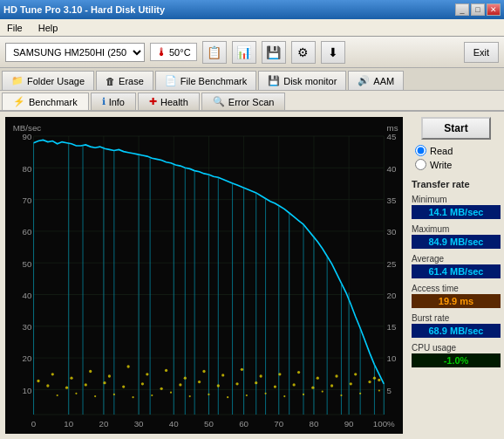 The height and width of the screenshot is (439, 504). Describe the element at coordinates (244, 101) in the screenshot. I see `tab-error-scan: 🔍 Error Scan` at that location.